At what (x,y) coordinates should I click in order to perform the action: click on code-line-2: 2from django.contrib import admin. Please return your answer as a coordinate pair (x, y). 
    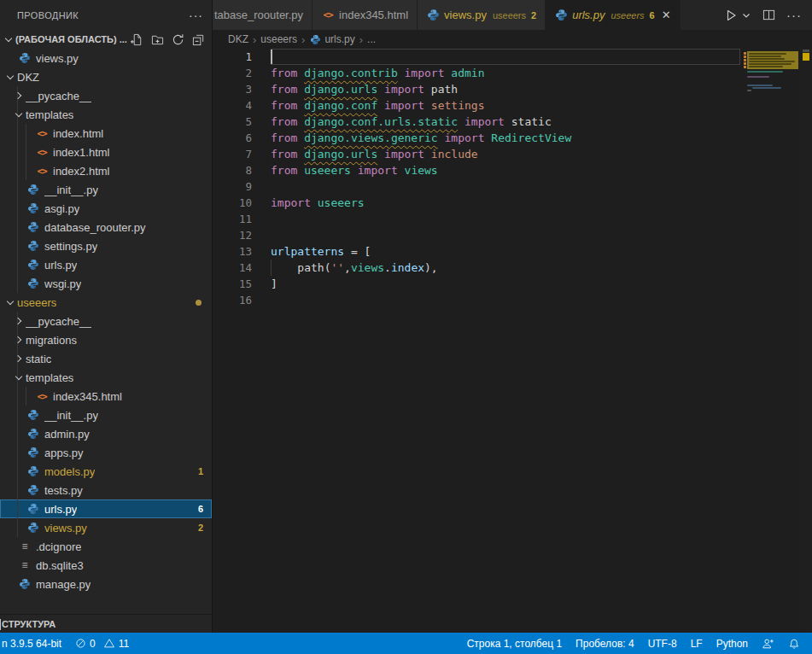
    Looking at the image, I should click on (512, 73).